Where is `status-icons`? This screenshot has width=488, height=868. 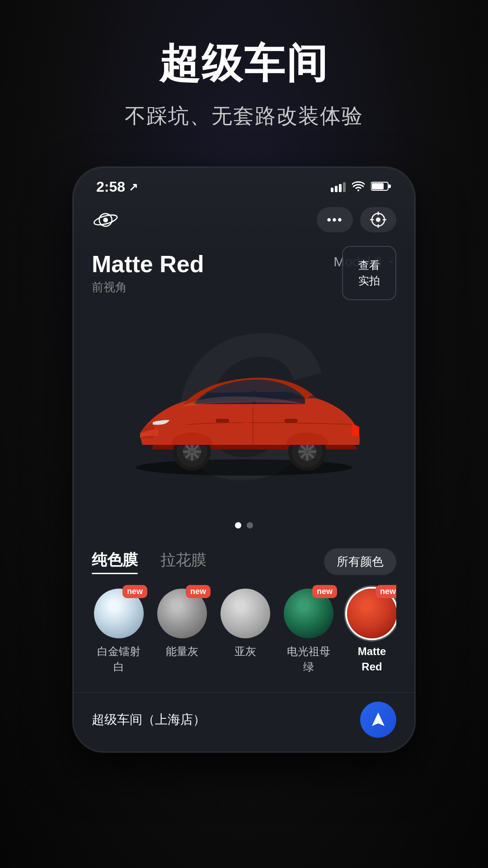 status-icons is located at coordinates (361, 187).